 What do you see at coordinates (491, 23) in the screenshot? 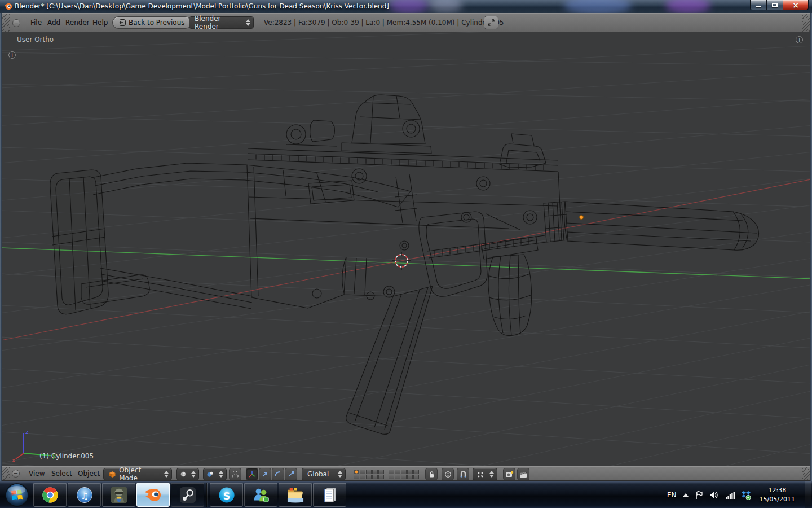
I see `resize-arrows-icon` at bounding box center [491, 23].